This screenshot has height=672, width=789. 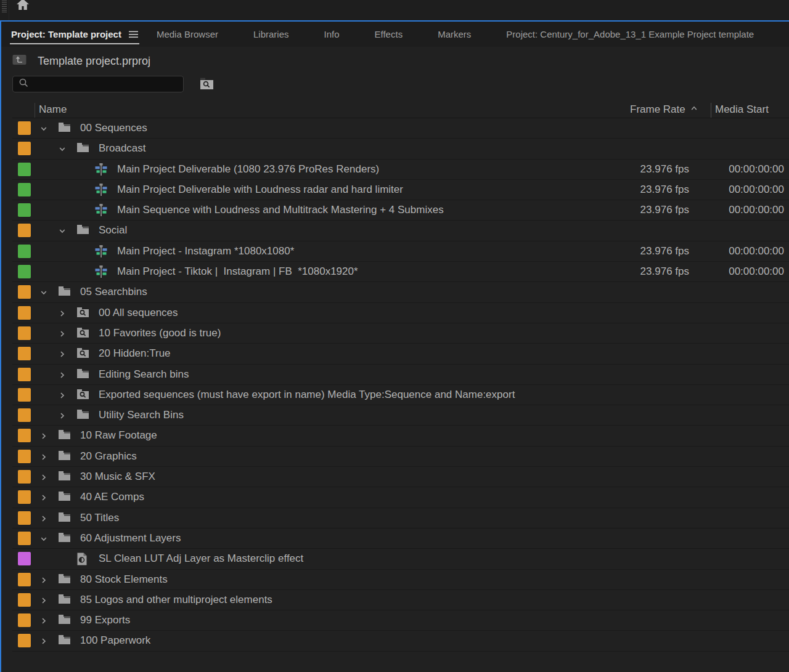 What do you see at coordinates (389, 34) in the screenshot?
I see `panel-tab-4: Effects` at bounding box center [389, 34].